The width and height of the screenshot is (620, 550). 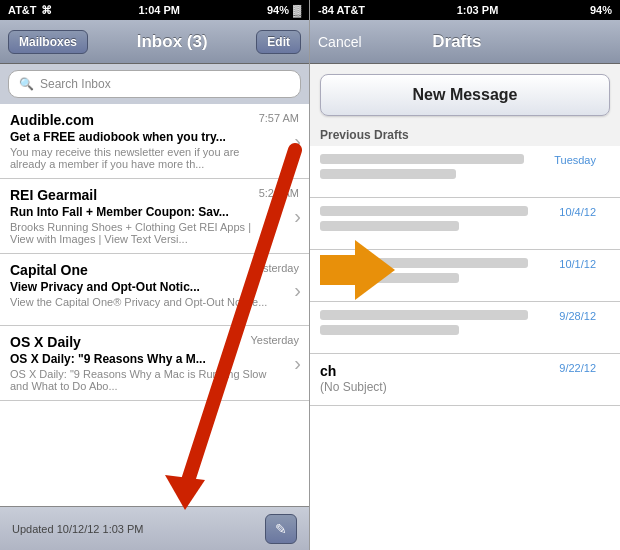 I want to click on email-header: Capital One Yesterday, so click(x=154, y=270).